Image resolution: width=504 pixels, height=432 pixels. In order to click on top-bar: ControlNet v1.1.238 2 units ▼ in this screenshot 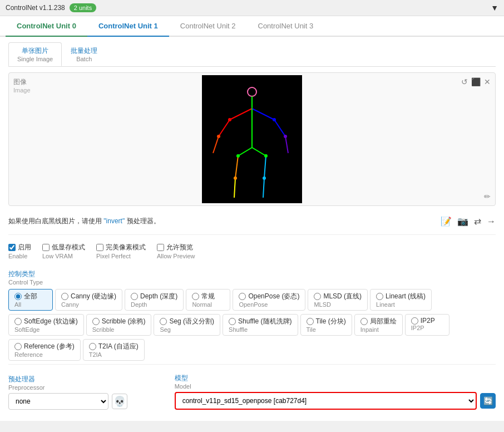, I will do `click(252, 8)`.